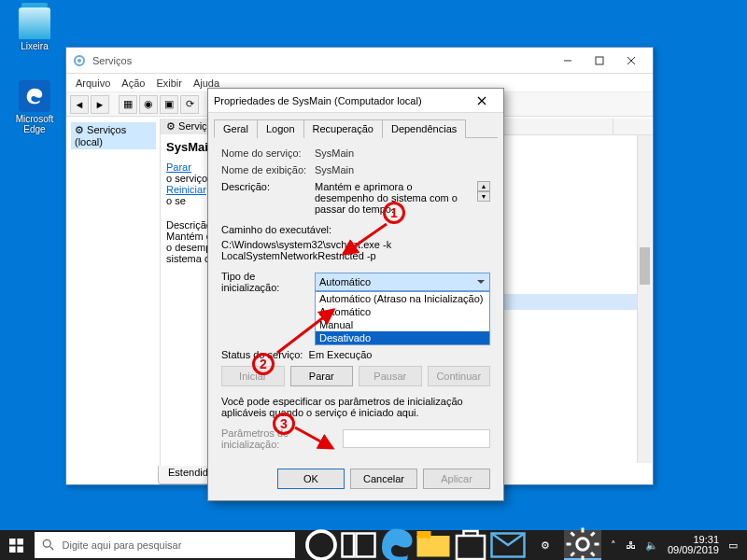  Describe the element at coordinates (457, 479) in the screenshot. I see `apply-button: Aplicar` at that location.